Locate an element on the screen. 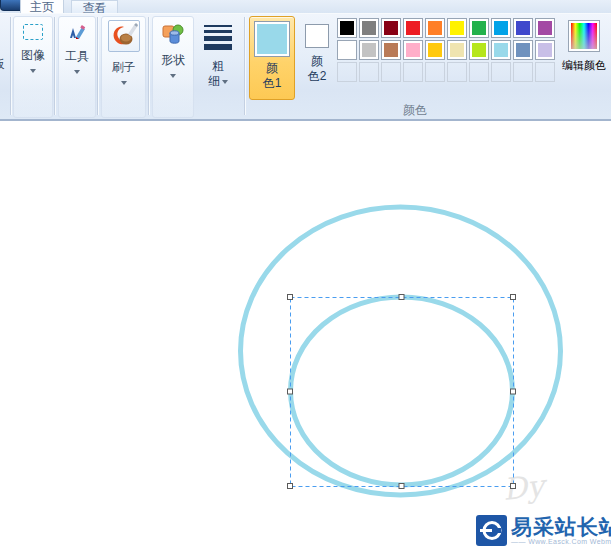 This screenshot has width=611, height=551. logo-title: 易采站长站 is located at coordinates (561, 527).